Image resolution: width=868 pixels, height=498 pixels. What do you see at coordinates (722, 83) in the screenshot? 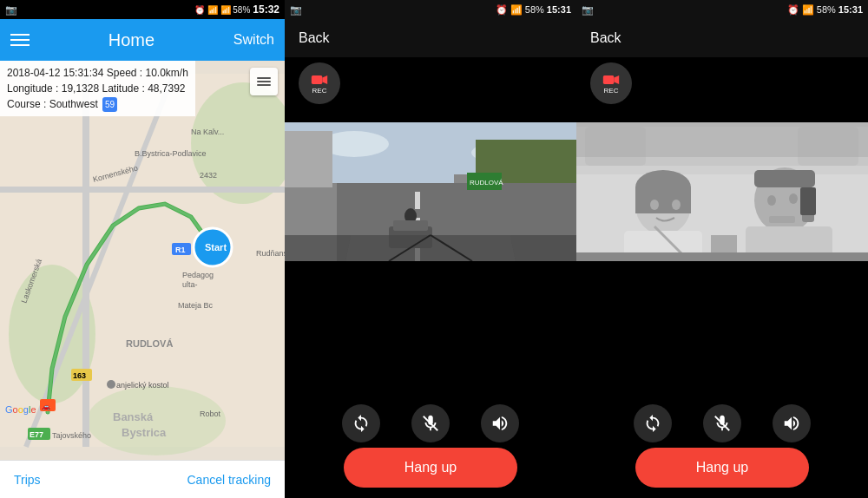
I see `rec-area-v2: REC` at bounding box center [722, 83].